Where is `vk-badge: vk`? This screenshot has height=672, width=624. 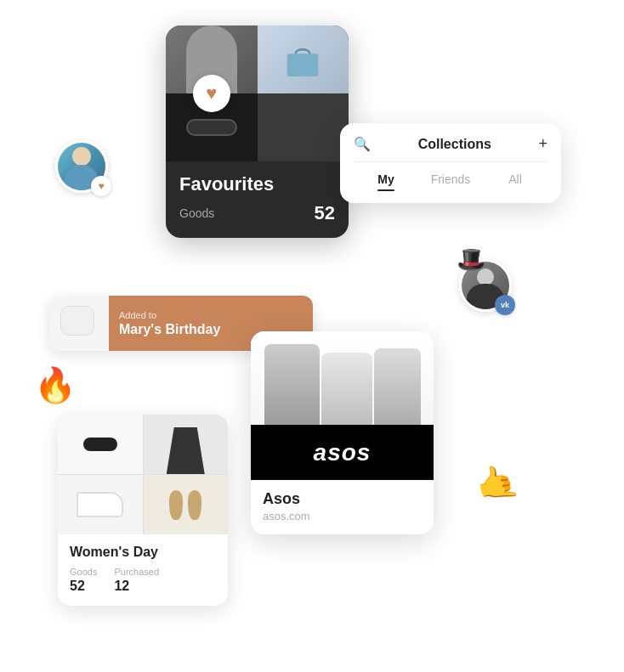 vk-badge: vk is located at coordinates (505, 305).